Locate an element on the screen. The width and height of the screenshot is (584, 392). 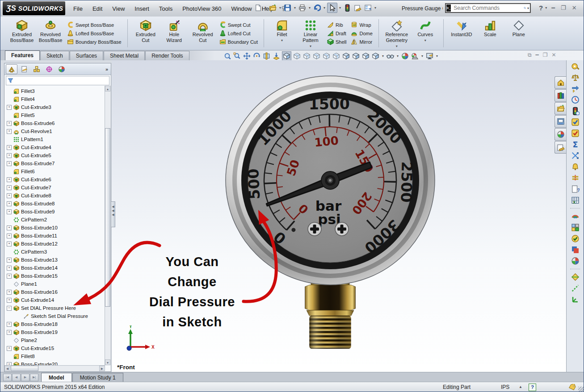
tree-item: +Cut-Extrude14 is located at coordinates (55, 300).